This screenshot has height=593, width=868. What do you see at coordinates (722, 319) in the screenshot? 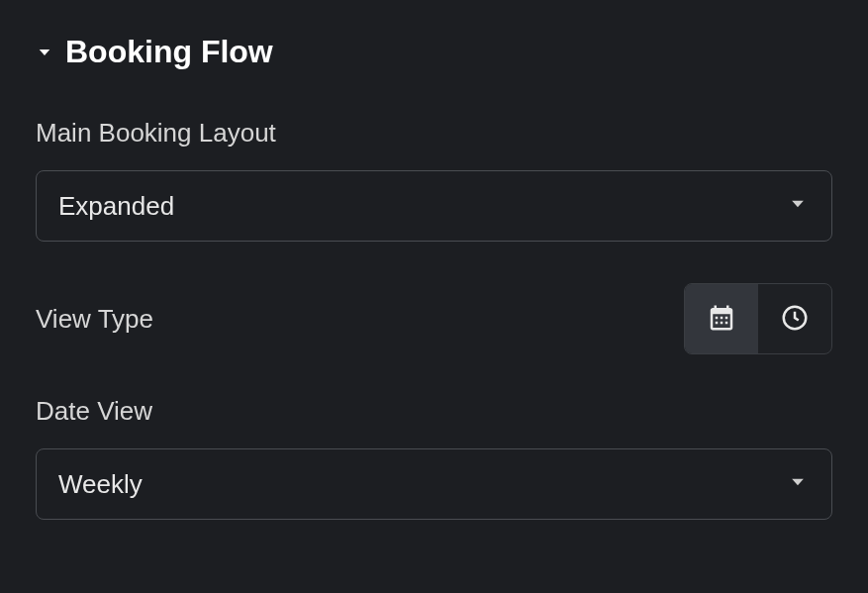
I see `calendar-icon` at bounding box center [722, 319].